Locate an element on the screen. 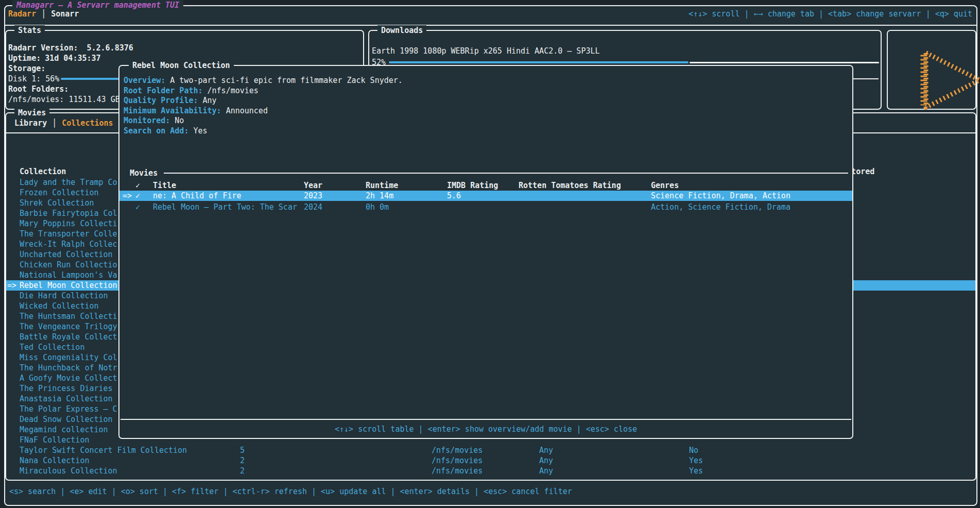 The height and width of the screenshot is (508, 980). movie-row: ✓ Rebel Moon – Part Two: The Scar 2024 0… is located at coordinates (486, 207).